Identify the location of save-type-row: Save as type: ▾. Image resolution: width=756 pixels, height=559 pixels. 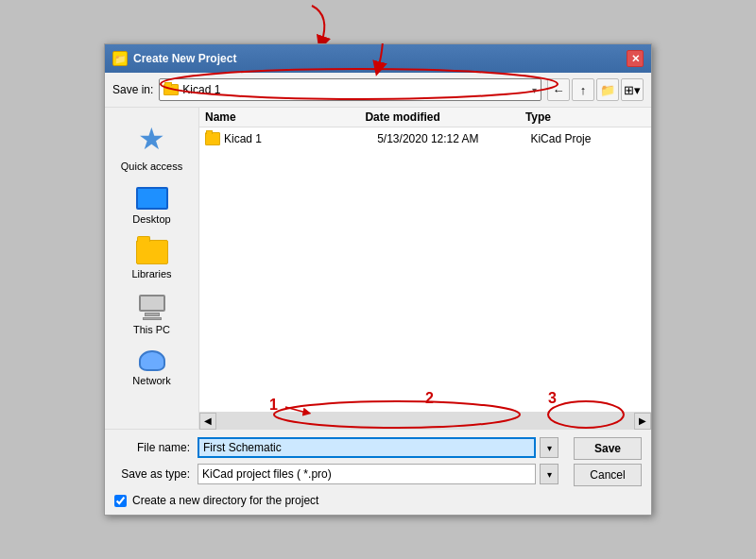
(336, 474).